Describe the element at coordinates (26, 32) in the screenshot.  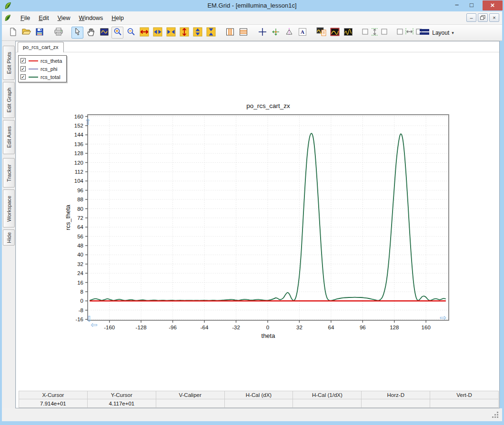
I see `open-file-button` at that location.